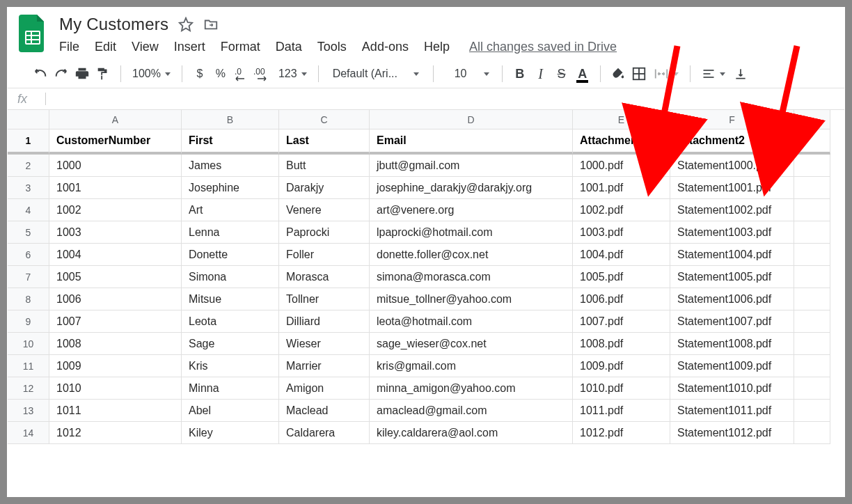  I want to click on menu-addons: Add-ons, so click(386, 47).